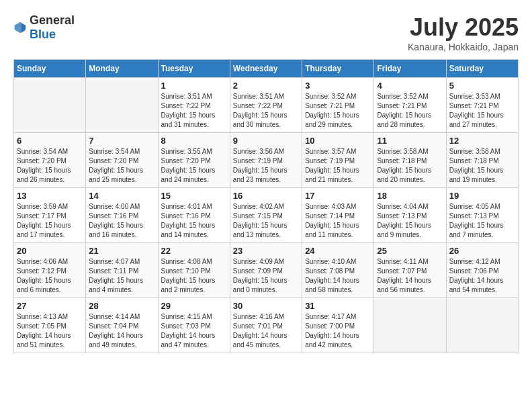 The height and width of the screenshot is (411, 532). Describe the element at coordinates (339, 271) in the screenshot. I see `calendar-cell: 24Sunrise: 4:10 AMSunset: 7:08 PMDayligh…` at that location.